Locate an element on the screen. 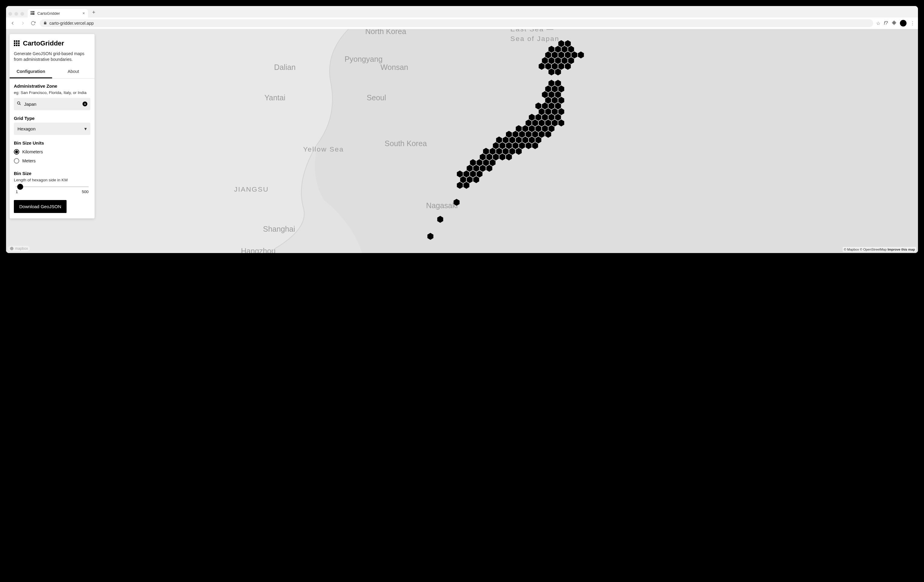 This screenshot has width=924, height=582. radio-meters: Meters is located at coordinates (52, 161).